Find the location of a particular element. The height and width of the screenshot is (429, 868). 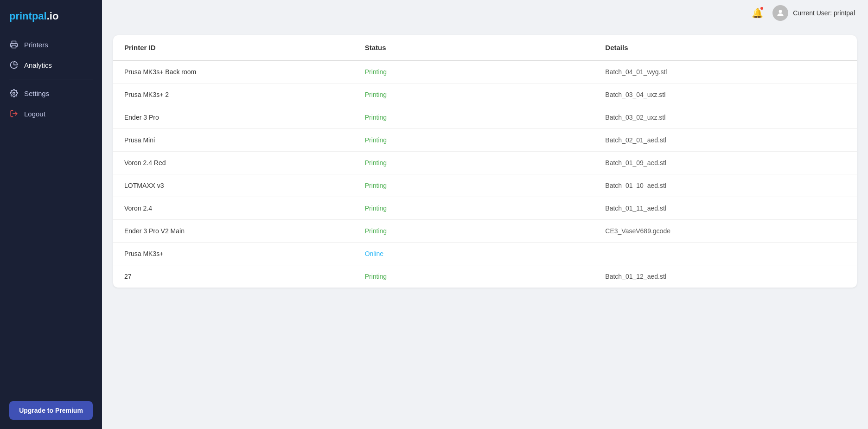

sidebar-nav: Printers Analytics Settings is located at coordinates (51, 79).